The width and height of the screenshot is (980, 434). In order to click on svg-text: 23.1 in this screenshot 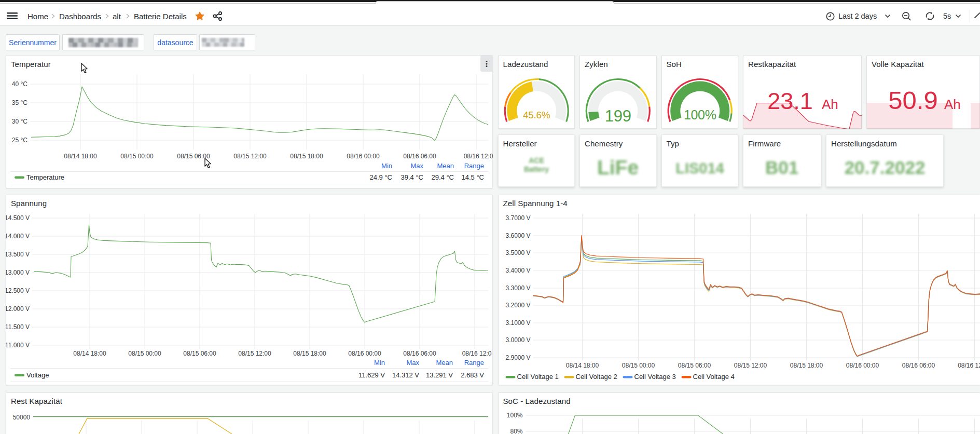, I will do `click(790, 101)`.